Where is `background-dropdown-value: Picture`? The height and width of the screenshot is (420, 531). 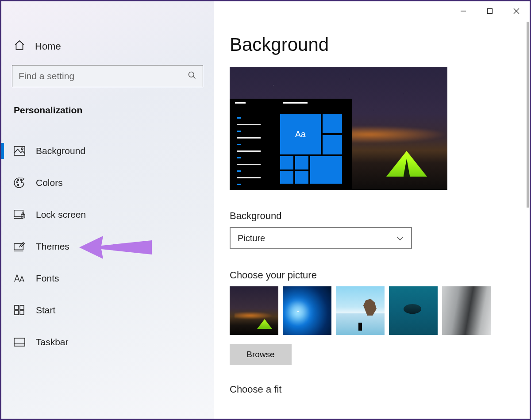 background-dropdown-value: Picture is located at coordinates (251, 238).